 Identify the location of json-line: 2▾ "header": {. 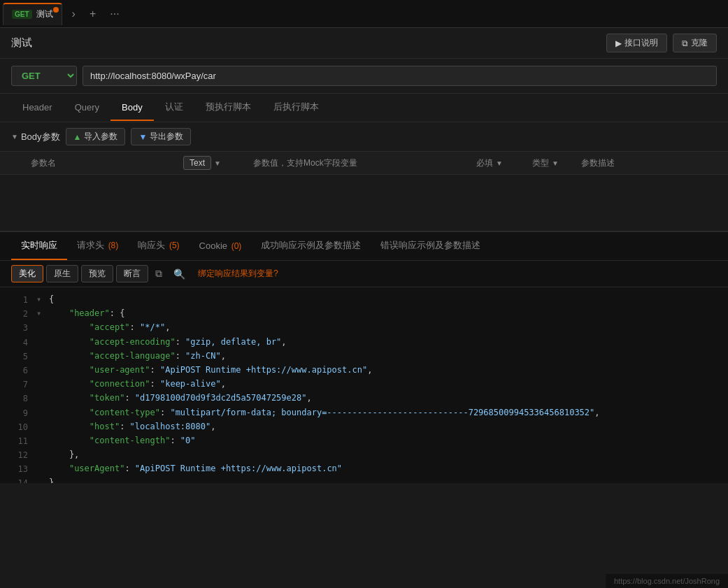
(364, 314).